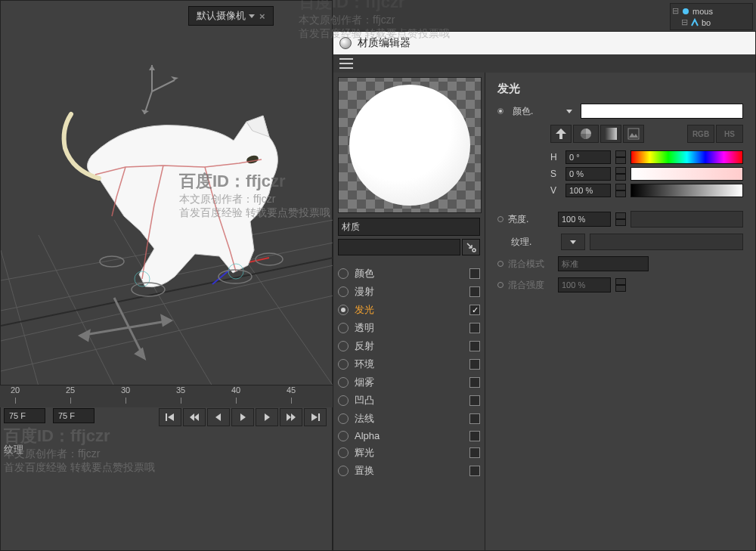 This screenshot has width=756, height=551. I want to click on h-slider, so click(686, 157).